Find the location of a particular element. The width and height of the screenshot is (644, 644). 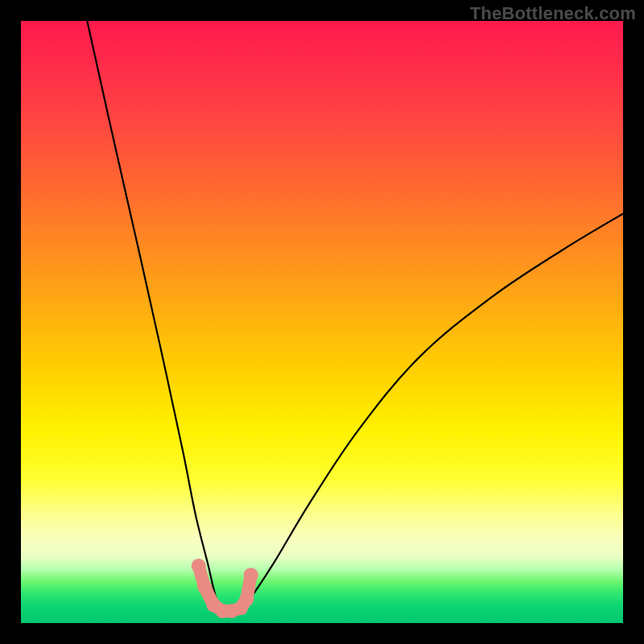

highlight-dots is located at coordinates (225, 588).